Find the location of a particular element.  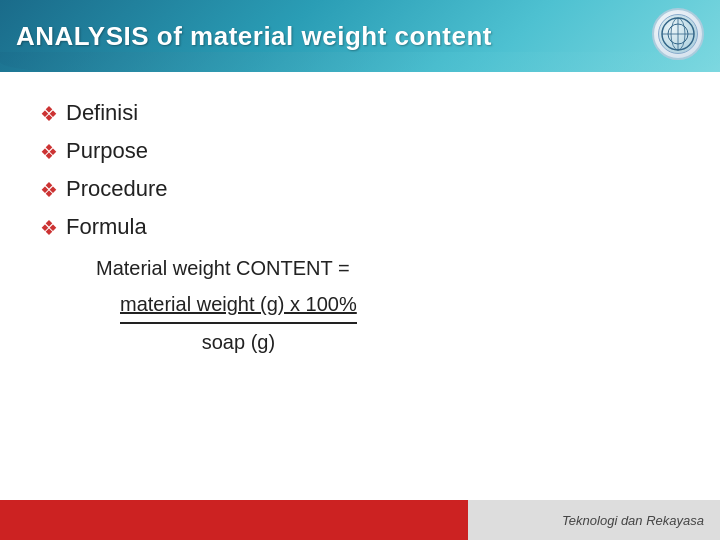

bullet-item-2: ❖ Purpose is located at coordinates (360, 151).